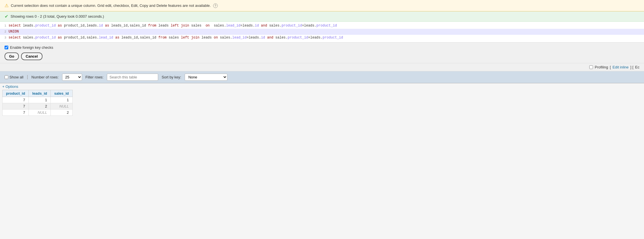  What do you see at coordinates (326, 32) in the screenshot?
I see `sql-text-2: UNION` at bounding box center [326, 32].